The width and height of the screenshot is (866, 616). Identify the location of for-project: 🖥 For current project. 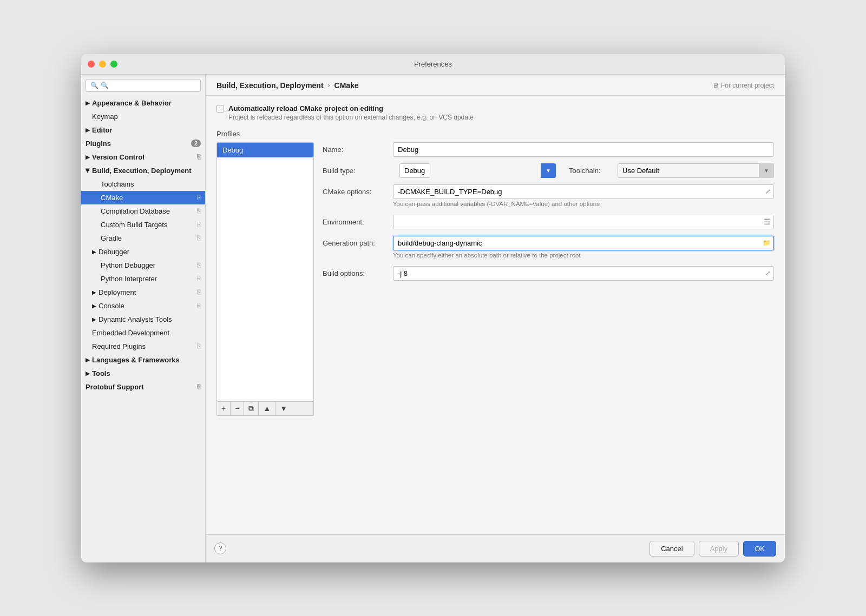
(743, 85).